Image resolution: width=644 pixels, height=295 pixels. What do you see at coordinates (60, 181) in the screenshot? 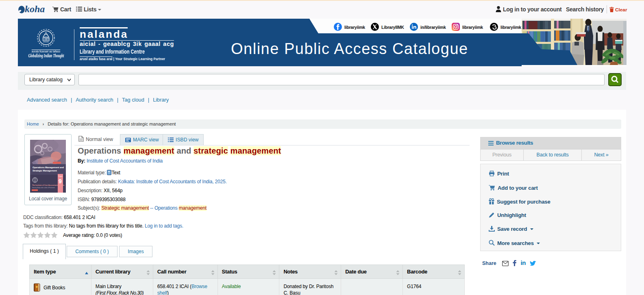
I see `svg-text: 9` at bounding box center [60, 181].